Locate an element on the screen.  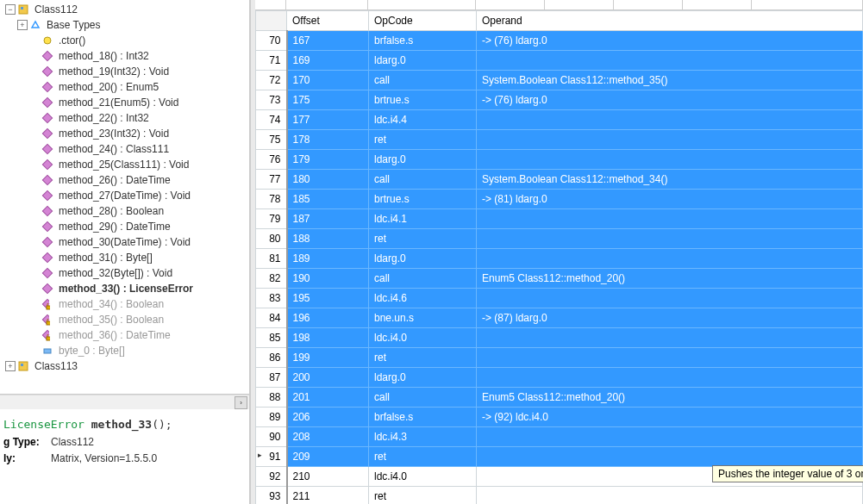
col-header-opcode: OpCode is located at coordinates (422, 21).